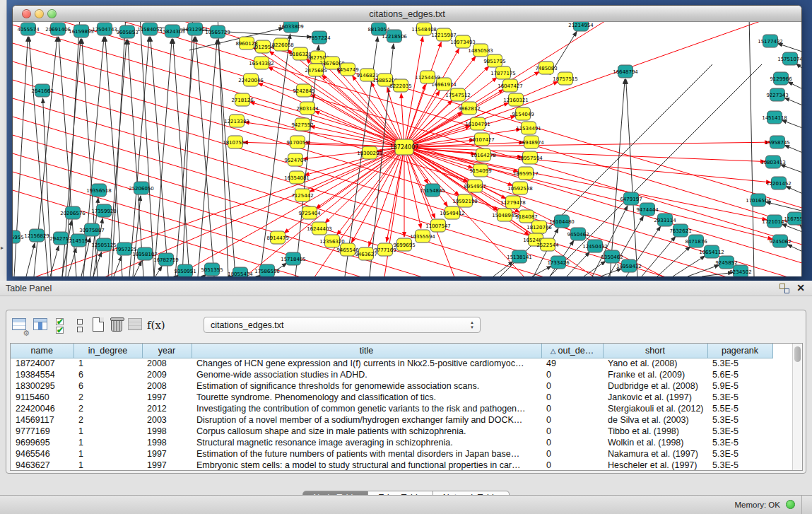  I want to click on table-row: 946362711997Embryonic stem cells: a mode…, so click(392, 465).